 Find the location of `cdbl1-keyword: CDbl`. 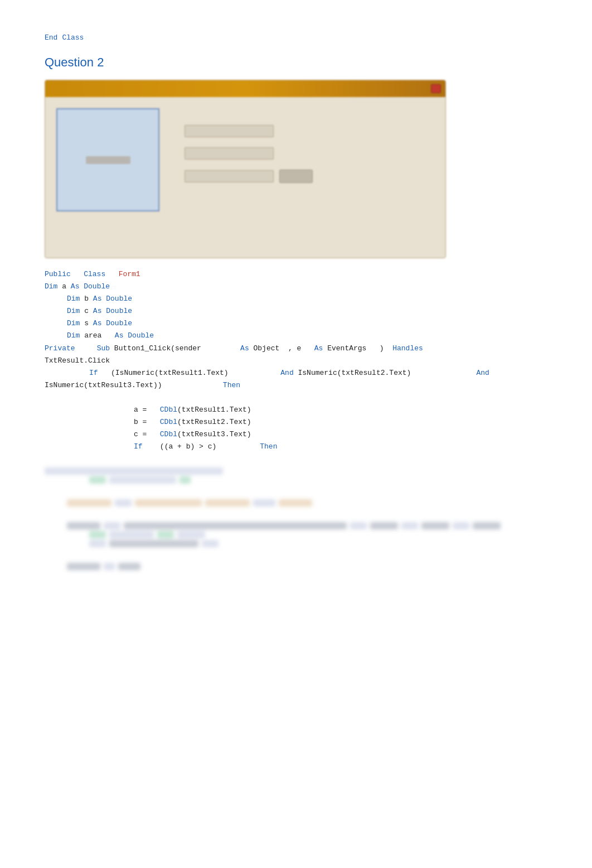

cdbl1-keyword: CDbl is located at coordinates (168, 410).